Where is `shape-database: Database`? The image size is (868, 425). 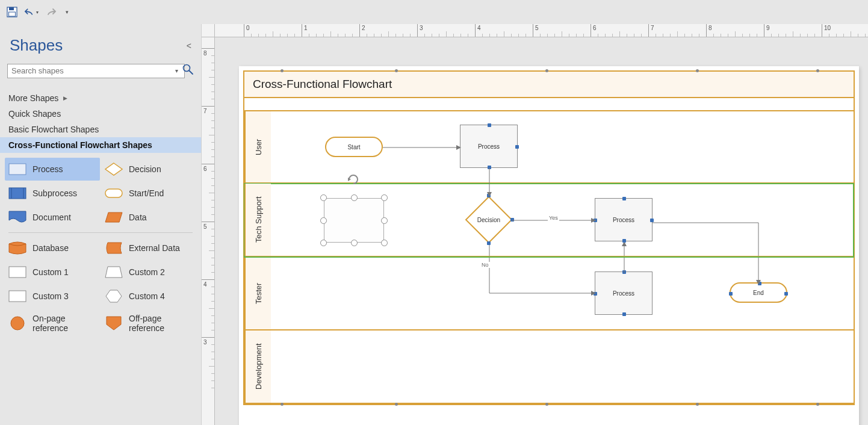
shape-database: Database is located at coordinates (52, 248).